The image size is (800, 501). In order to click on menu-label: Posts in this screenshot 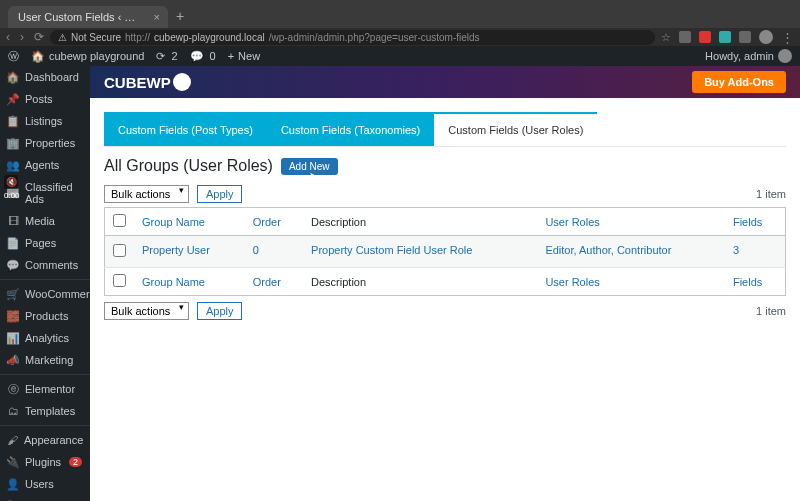, I will do `click(39, 99)`.